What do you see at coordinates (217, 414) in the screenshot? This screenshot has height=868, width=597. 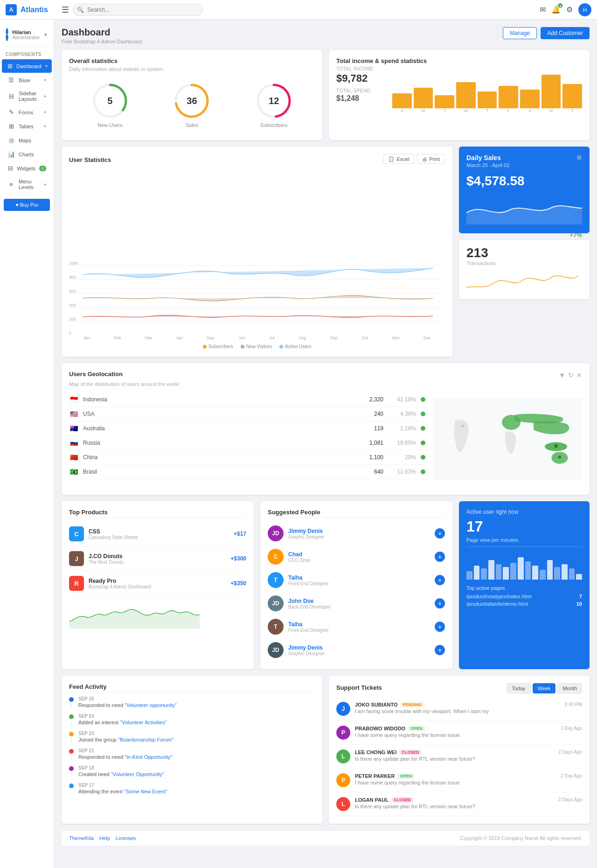 I see `country-usa: USA` at bounding box center [217, 414].